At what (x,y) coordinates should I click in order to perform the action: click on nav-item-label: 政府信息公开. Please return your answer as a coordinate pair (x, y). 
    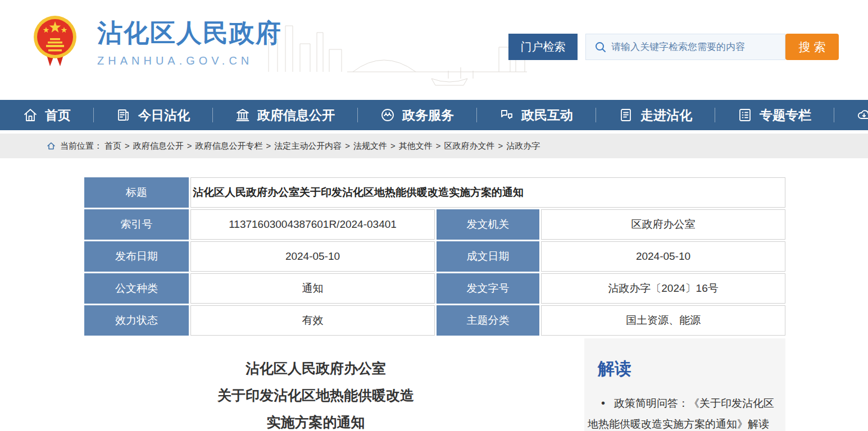
    Looking at the image, I should click on (296, 116).